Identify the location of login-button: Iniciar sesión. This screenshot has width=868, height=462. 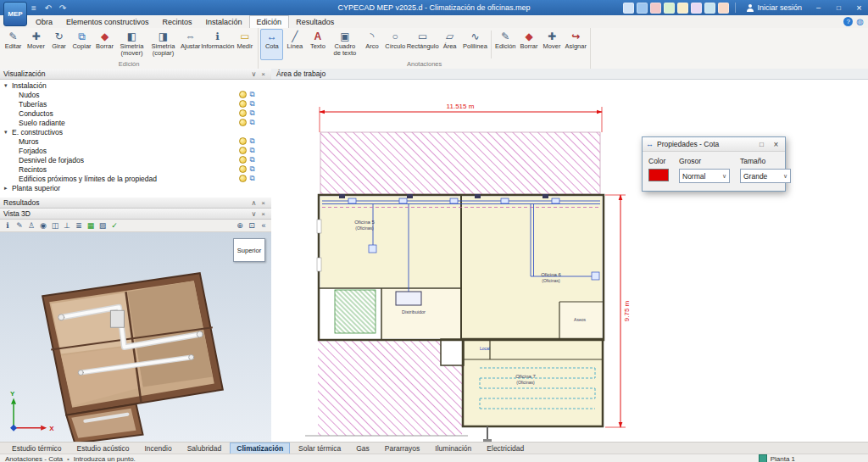
(775, 8).